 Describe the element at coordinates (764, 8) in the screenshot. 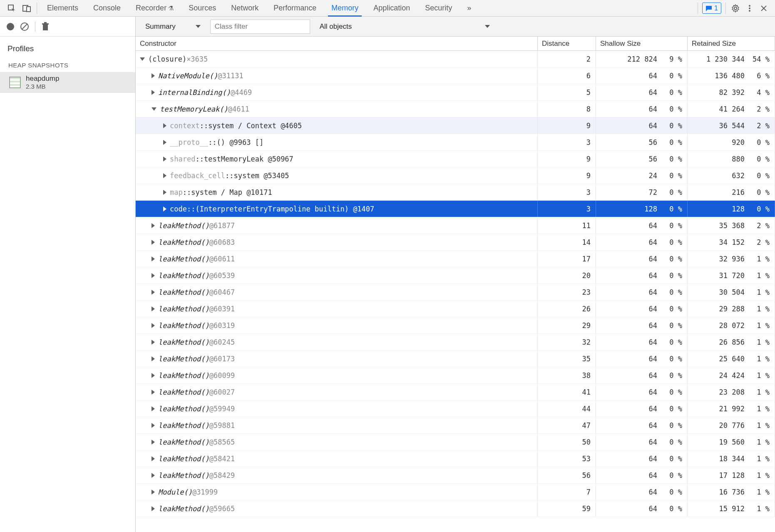

I see `close-icon` at that location.